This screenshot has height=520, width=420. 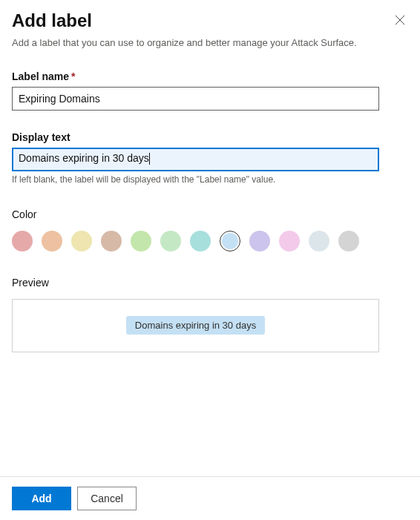 What do you see at coordinates (210, 43) in the screenshot?
I see `page-description: Add a label that you can use to organize…` at bounding box center [210, 43].